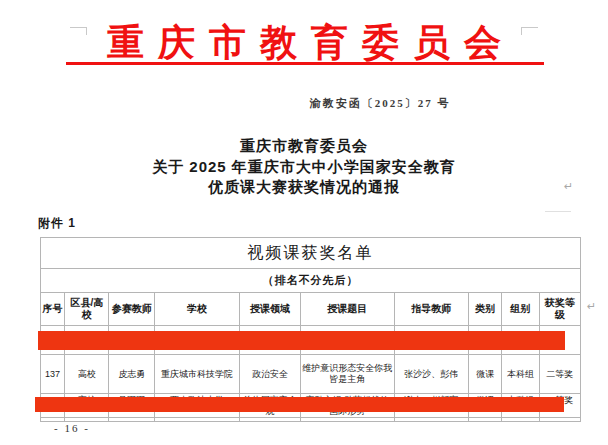 The width and height of the screenshot is (608, 445). What do you see at coordinates (311, 374) in the screenshot?
I see `table-row: 137 高校 皮志勇 重庆城市科技学院 政治安全 维护意识形态安全你我皆是主角 …` at bounding box center [311, 374].